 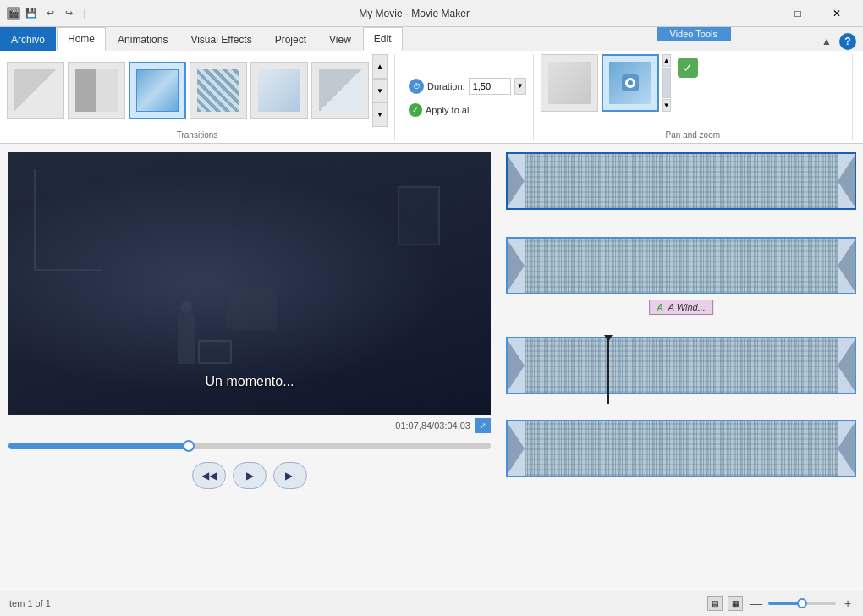 What do you see at coordinates (483, 426) in the screenshot?
I see `fullscreen-button: ⤢` at bounding box center [483, 426].